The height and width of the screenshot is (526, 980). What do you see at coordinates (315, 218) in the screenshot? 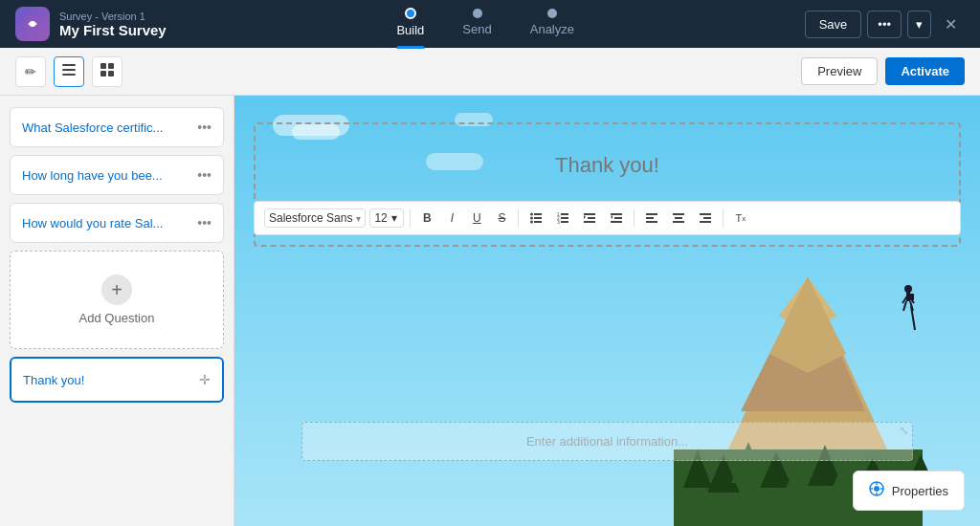
I see `font-family-select: Salesforce Sans ▾` at bounding box center [315, 218].